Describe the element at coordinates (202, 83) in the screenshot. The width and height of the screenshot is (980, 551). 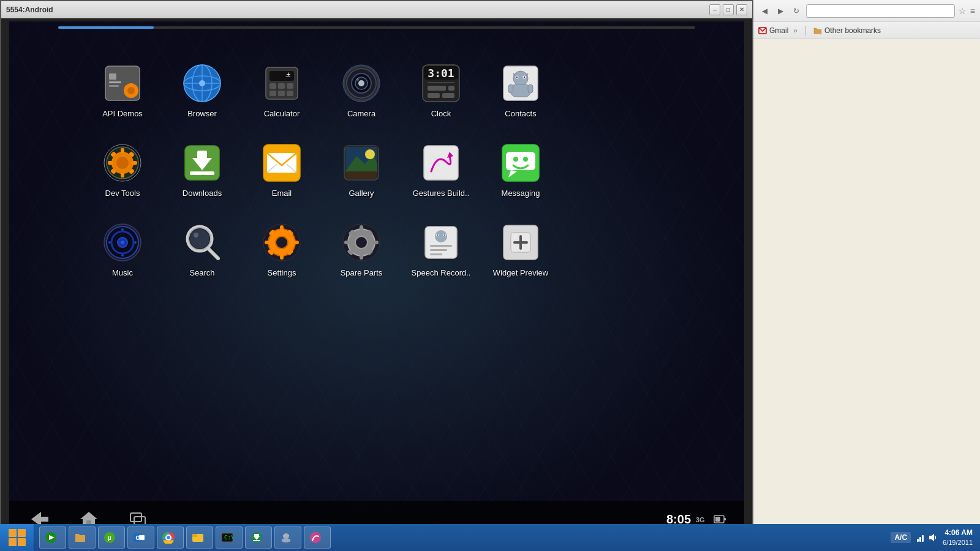
I see `browser-icon` at that location.